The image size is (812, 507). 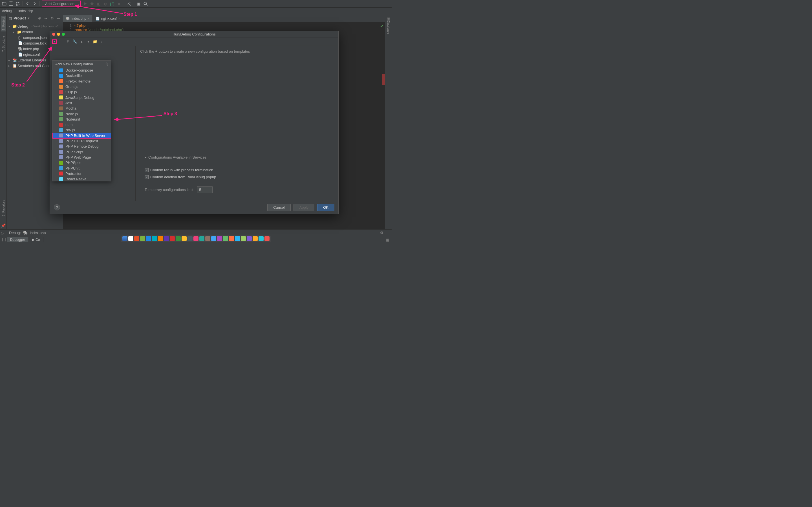 What do you see at coordinates (34, 3) in the screenshot?
I see `forward-icon` at bounding box center [34, 3].